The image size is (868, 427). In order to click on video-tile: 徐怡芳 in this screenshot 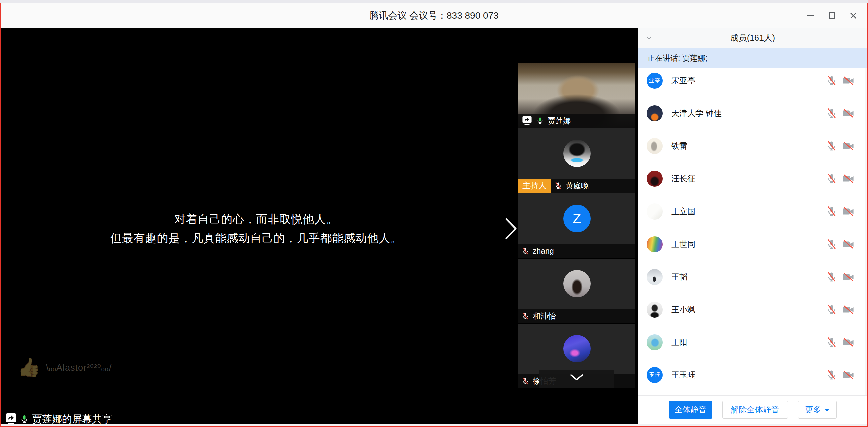, I will do `click(577, 356)`.